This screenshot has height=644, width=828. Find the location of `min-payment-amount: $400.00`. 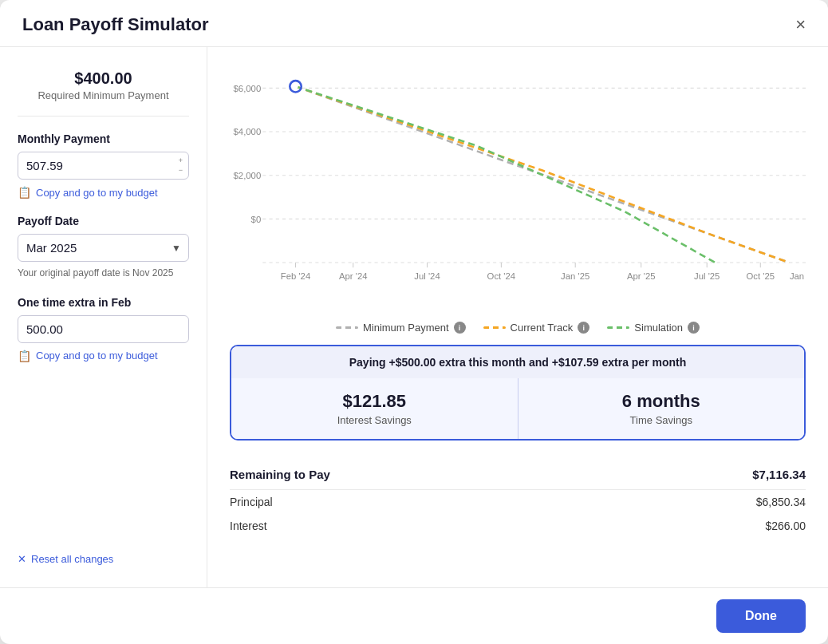

min-payment-amount: $400.00 is located at coordinates (104, 78).